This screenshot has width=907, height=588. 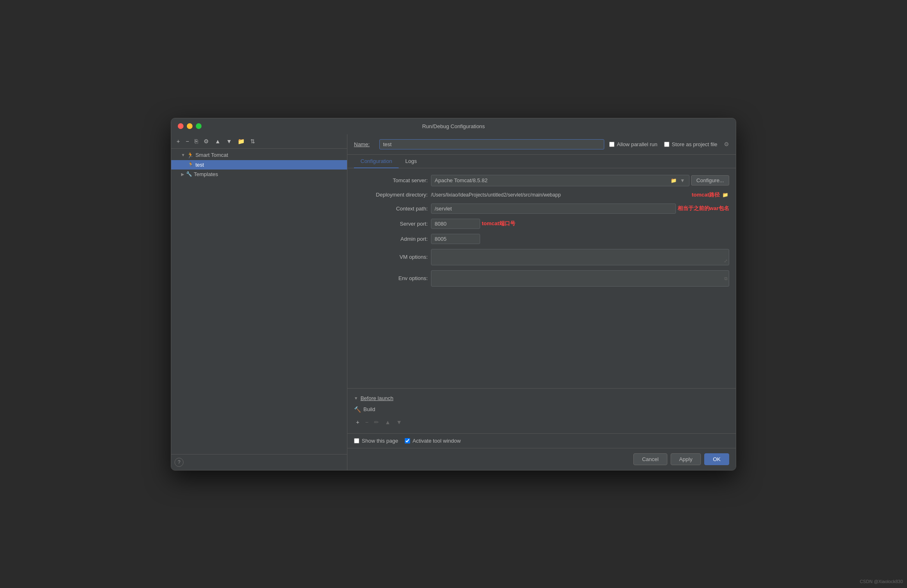 What do you see at coordinates (580, 278) in the screenshot?
I see `env-options-input` at bounding box center [580, 278].